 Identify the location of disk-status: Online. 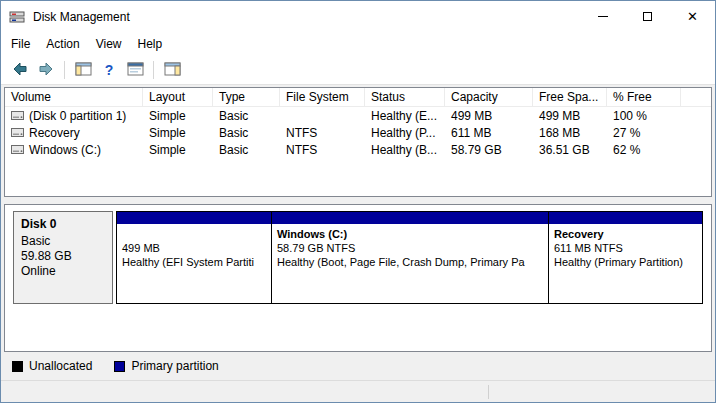
(63, 272).